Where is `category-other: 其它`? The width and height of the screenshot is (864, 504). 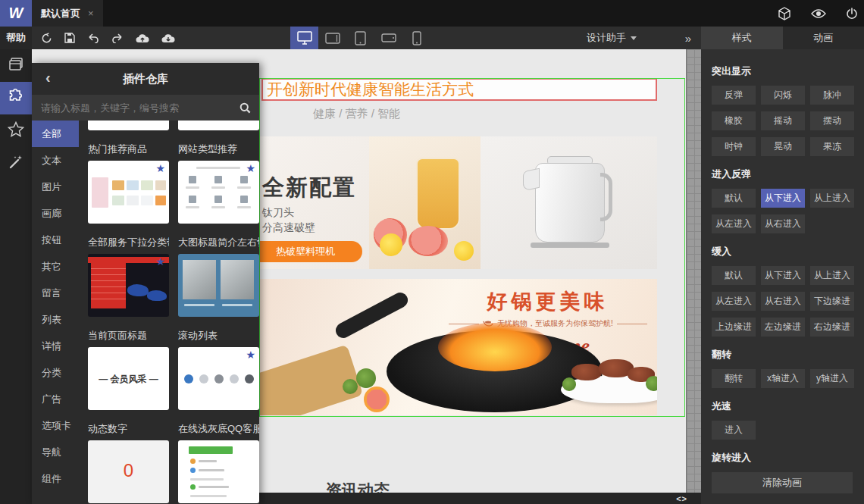
category-other: 其它 is located at coordinates (55, 267).